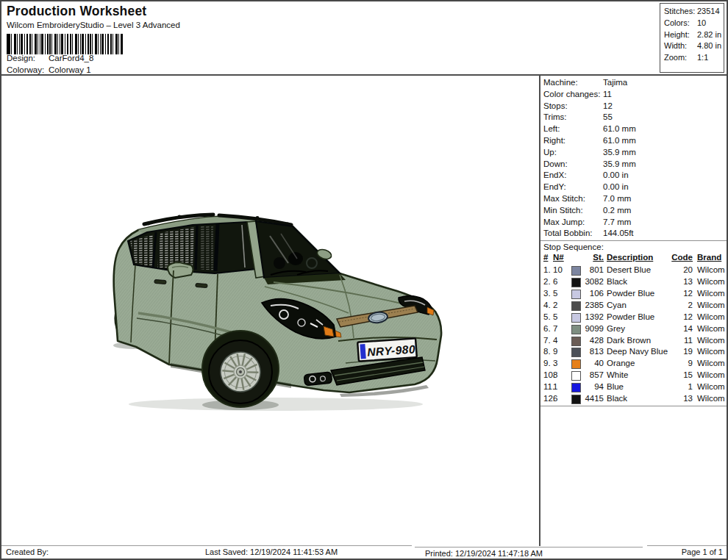 Image resolution: width=728 pixels, height=560 pixels. I want to click on machine-info-value: Tajima, so click(615, 82).